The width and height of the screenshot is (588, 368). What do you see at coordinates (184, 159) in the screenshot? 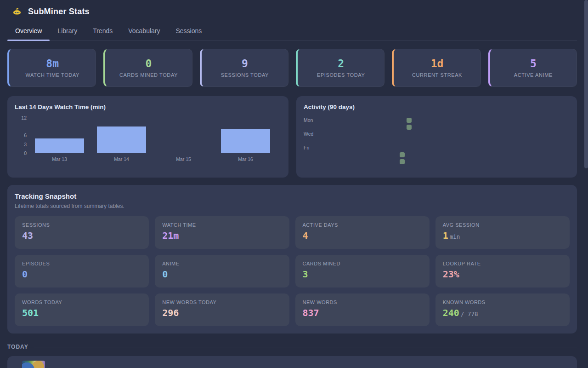
I see `x-axis-tick-label: Mar 15` at bounding box center [184, 159].